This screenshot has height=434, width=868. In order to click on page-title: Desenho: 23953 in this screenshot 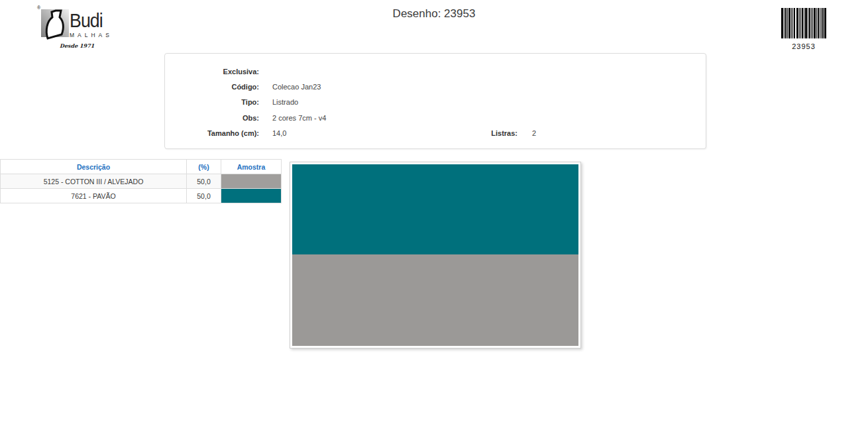, I will do `click(434, 14)`.